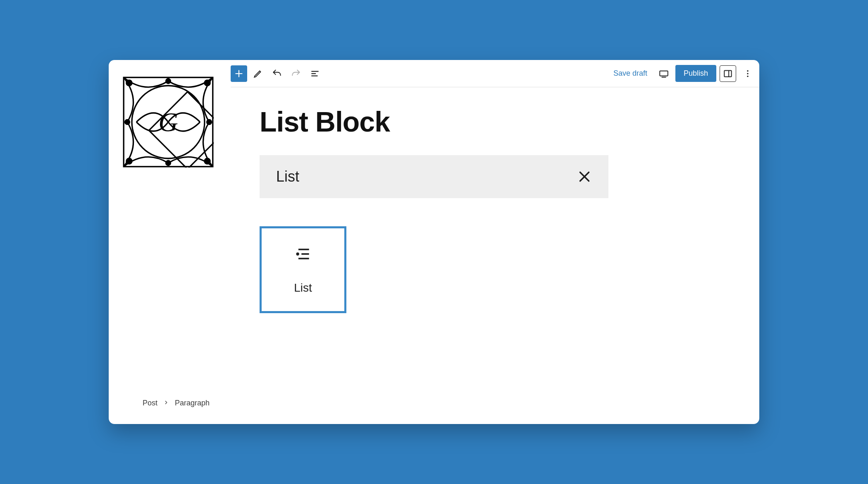  What do you see at coordinates (664, 74) in the screenshot?
I see `desktop-icon` at bounding box center [664, 74].